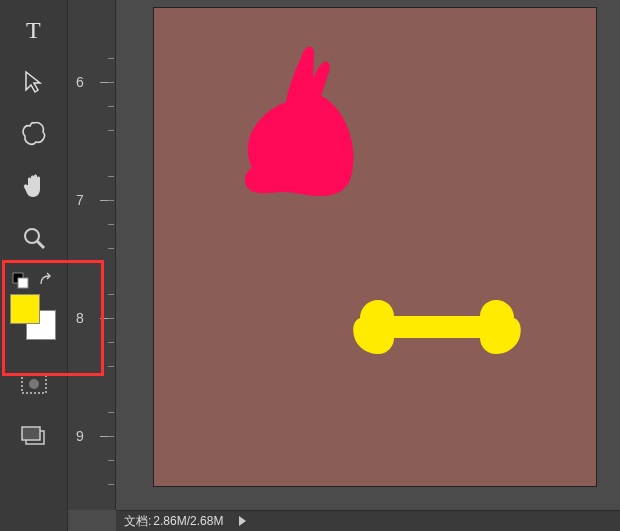 The image size is (620, 531). I want to click on ruler-tick-label: 6, so click(80, 82).